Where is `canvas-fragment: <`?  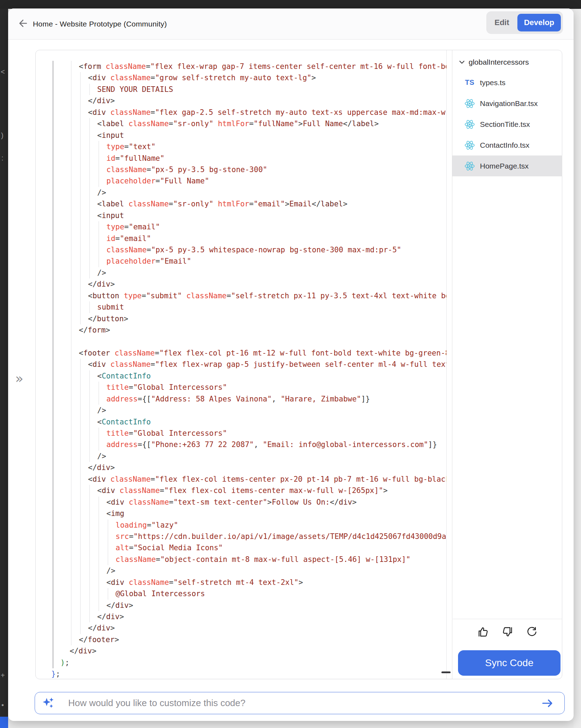 canvas-fragment: < is located at coordinates (3, 72).